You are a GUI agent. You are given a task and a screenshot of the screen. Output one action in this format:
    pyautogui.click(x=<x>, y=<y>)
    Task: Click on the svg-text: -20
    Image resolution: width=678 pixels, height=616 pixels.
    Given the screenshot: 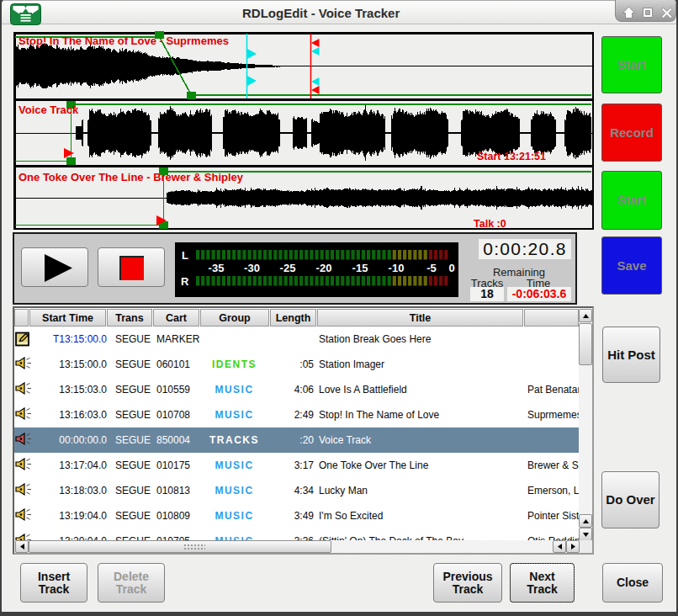 What is the action you would take?
    pyautogui.click(x=325, y=268)
    